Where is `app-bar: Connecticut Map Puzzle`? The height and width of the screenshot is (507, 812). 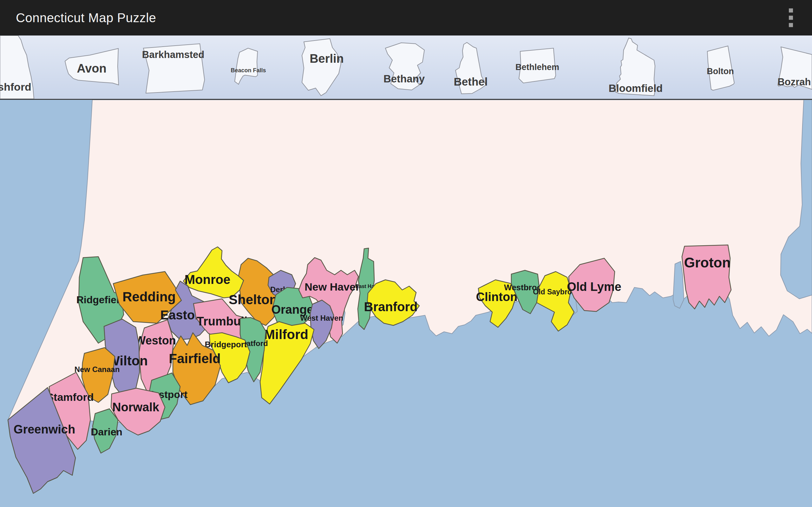
app-bar: Connecticut Map Puzzle is located at coordinates (406, 18).